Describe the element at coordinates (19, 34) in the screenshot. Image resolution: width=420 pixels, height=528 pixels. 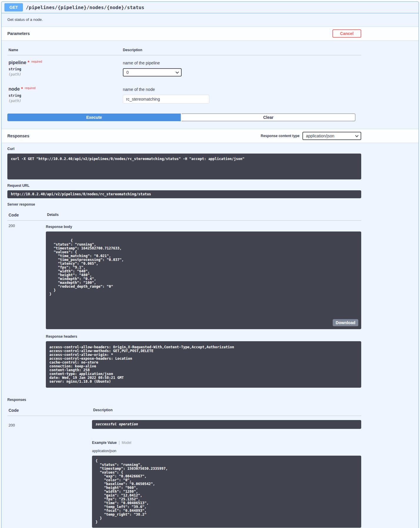
I see `parameters-title: Parameters` at that location.